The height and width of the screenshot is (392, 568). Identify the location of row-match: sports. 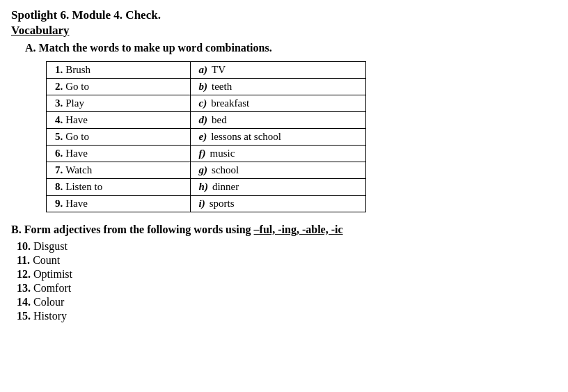
(222, 203).